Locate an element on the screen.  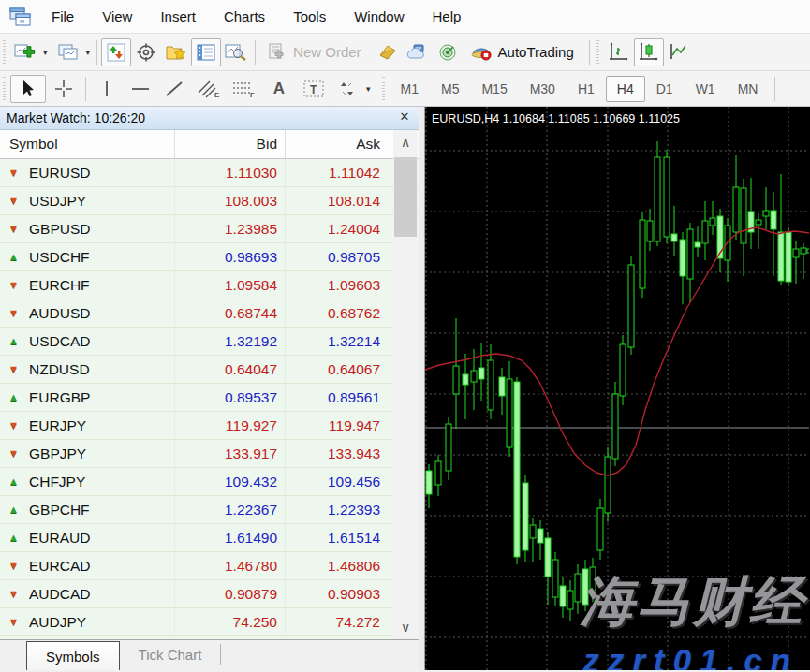
symbol-name: USDJPY is located at coordinates (58, 201).